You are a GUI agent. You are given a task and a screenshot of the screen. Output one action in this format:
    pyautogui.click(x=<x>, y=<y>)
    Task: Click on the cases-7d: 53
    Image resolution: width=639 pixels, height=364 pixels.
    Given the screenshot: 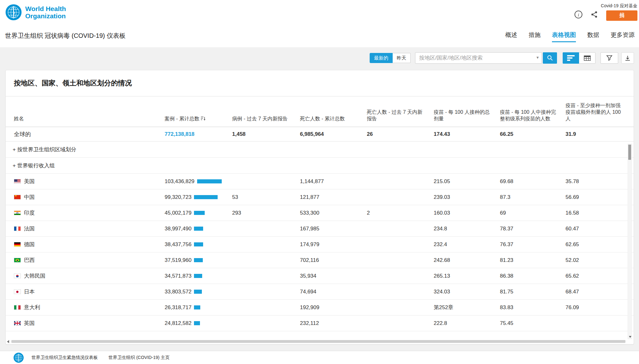 What is the action you would take?
    pyautogui.click(x=266, y=197)
    